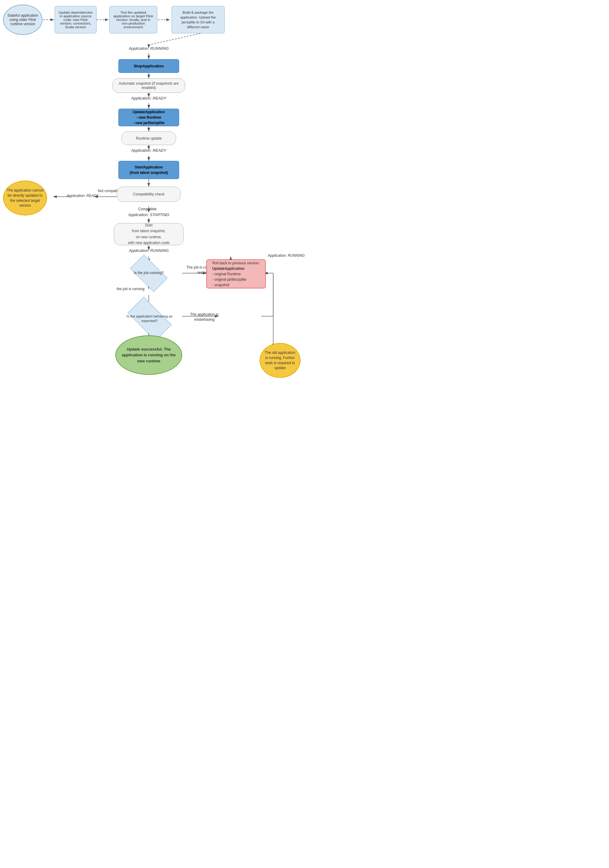 The width and height of the screenshot is (609, 868). I want to click on success-circle: Update successful. The application is ru…, so click(149, 355).